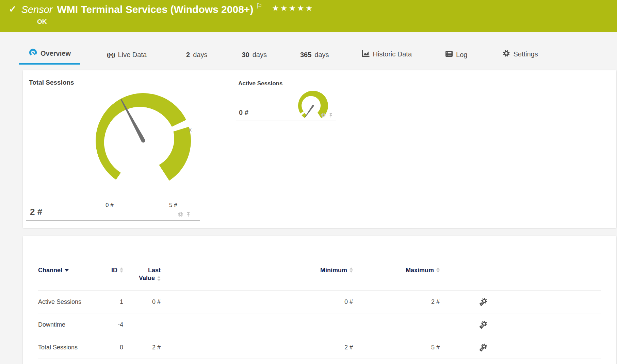 This screenshot has height=364, width=617. I want to click on sort-desc-icon, so click(67, 271).